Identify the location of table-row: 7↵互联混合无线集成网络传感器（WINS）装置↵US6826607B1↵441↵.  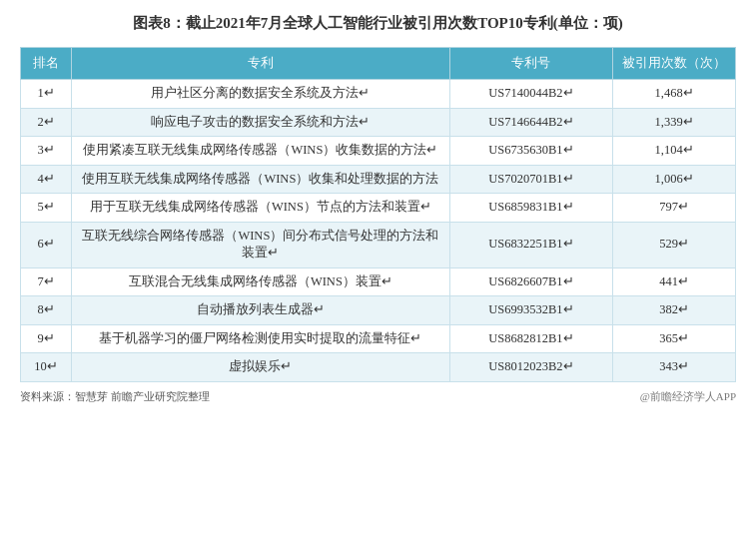
(378, 281).